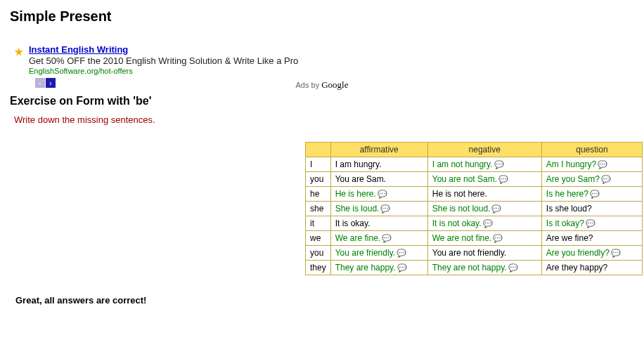 The image size is (644, 354). Describe the element at coordinates (567, 194) in the screenshot. I see `cell-text: Is he here?` at that location.